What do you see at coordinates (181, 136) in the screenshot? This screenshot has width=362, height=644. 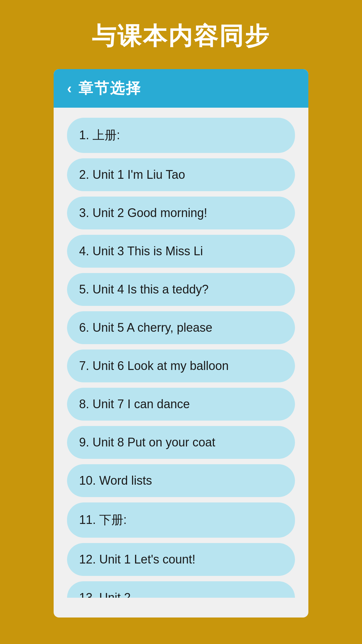 I see `chapter-item-1: 1. 上册:` at bounding box center [181, 136].